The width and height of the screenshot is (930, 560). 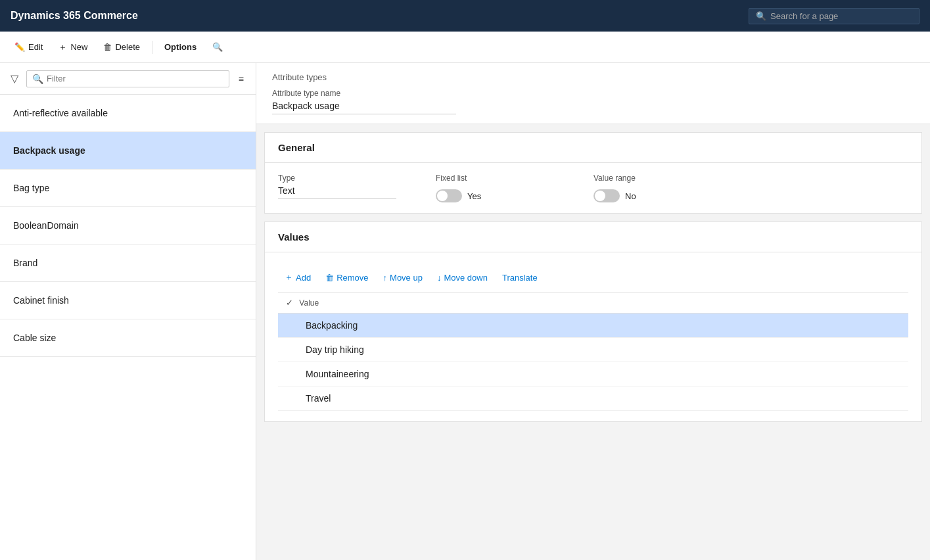 What do you see at coordinates (593, 350) in the screenshot?
I see `value-cell: Day trip hiking` at bounding box center [593, 350].